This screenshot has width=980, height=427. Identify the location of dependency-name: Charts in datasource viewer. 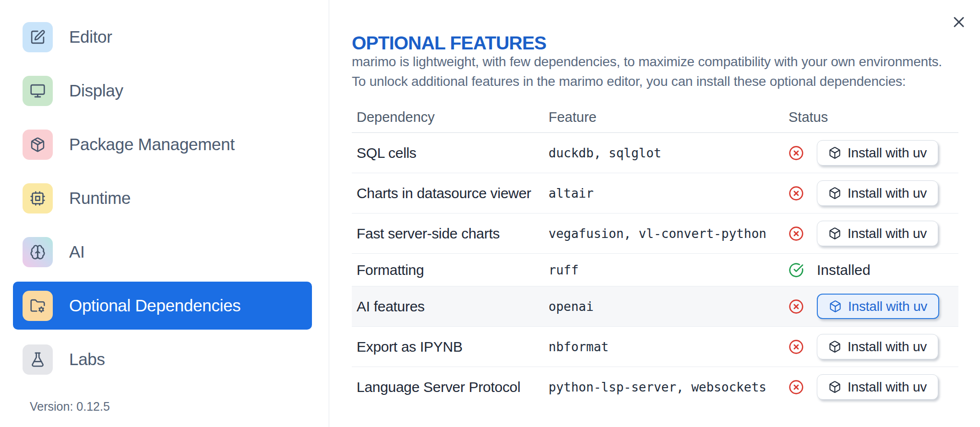
(448, 193).